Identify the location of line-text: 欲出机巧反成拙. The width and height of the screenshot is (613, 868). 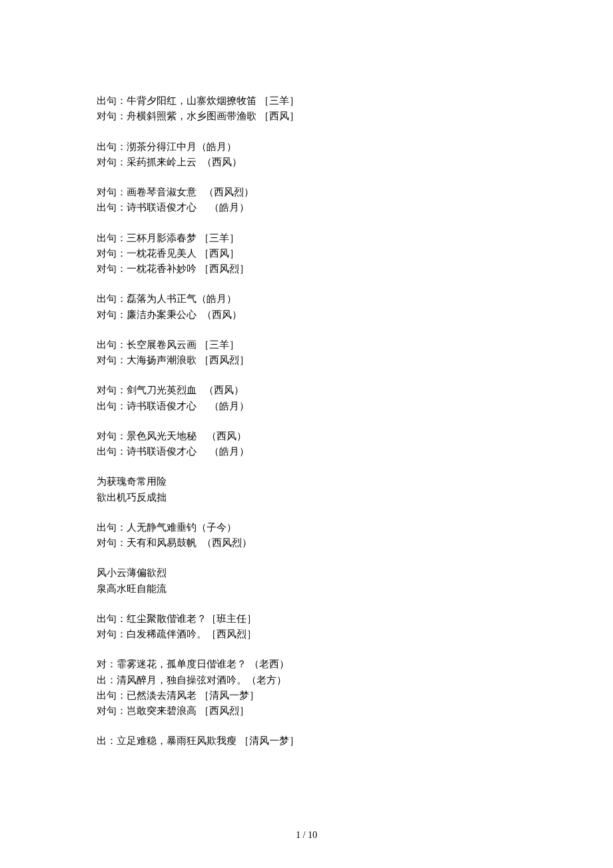
(132, 497).